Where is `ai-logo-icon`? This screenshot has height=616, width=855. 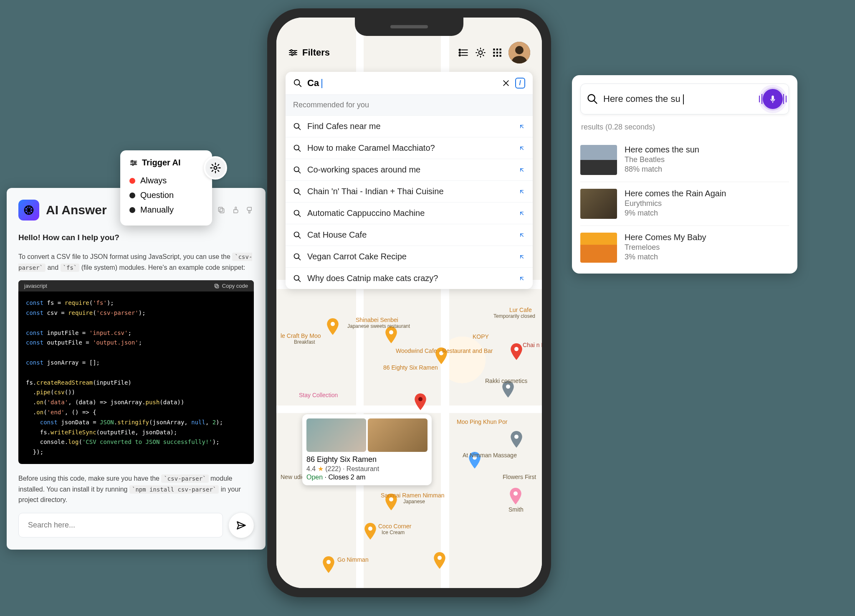
ai-logo-icon is located at coordinates (29, 210).